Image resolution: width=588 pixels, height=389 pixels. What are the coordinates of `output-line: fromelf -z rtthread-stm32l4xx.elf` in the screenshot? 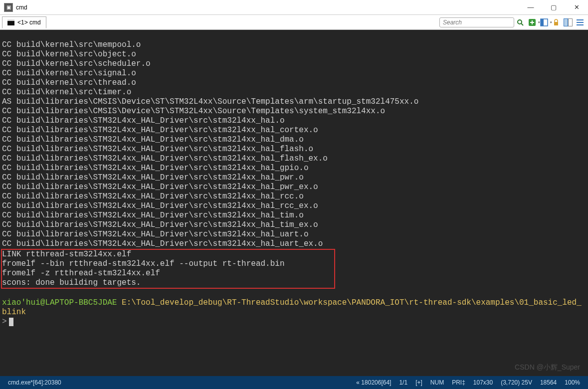 It's located at (81, 273).